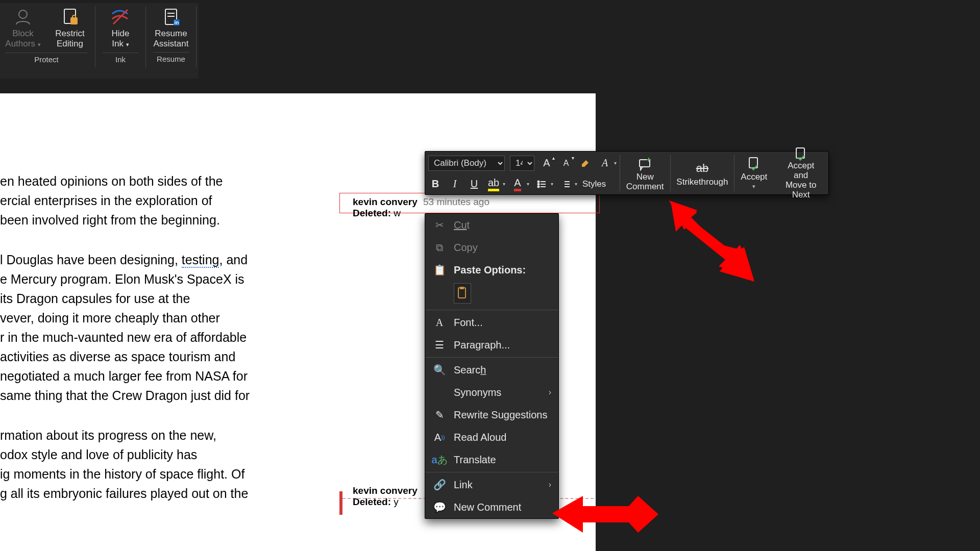  I want to click on ctx-paste-option-row, so click(492, 295).